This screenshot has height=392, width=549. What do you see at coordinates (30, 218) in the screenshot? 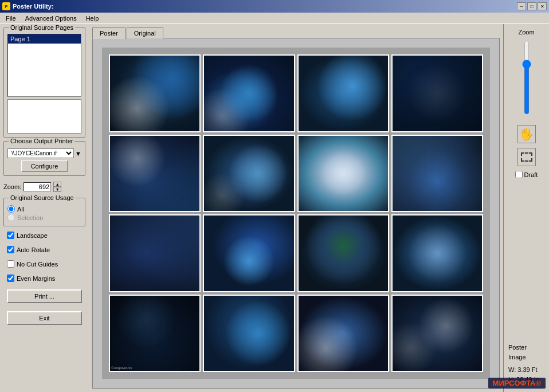
I see `radio-selection-label: Selection` at bounding box center [30, 218].